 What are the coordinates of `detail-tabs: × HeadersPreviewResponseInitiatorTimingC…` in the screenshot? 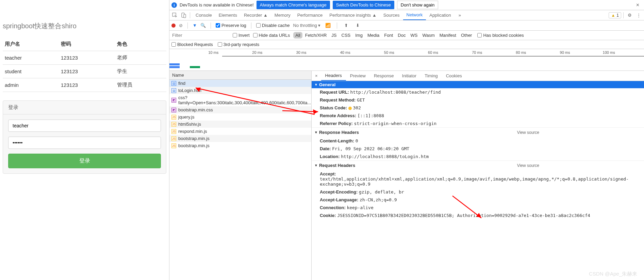 It's located at (478, 76).